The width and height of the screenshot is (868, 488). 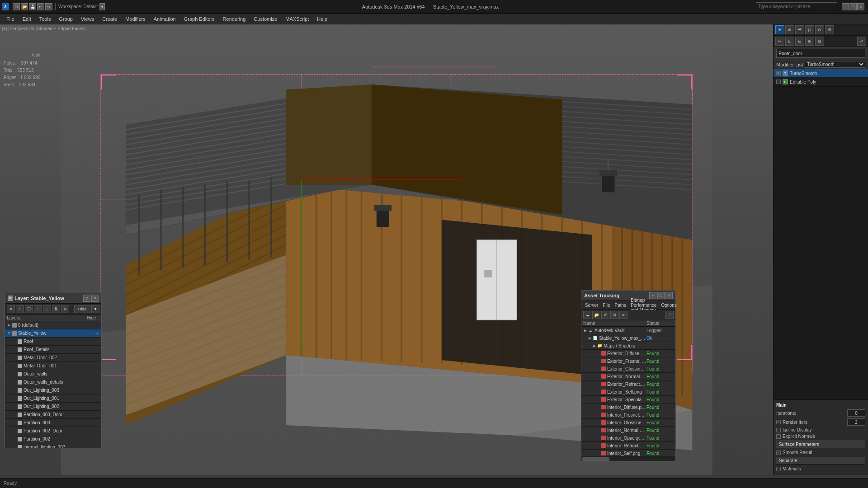 What do you see at coordinates (778, 422) in the screenshot?
I see `ts-render-iters-cb` at bounding box center [778, 422].